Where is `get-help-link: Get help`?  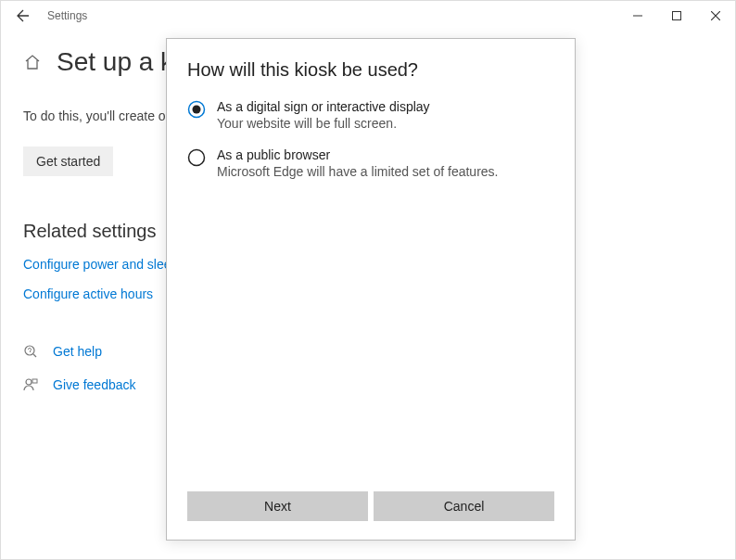 get-help-link: Get help is located at coordinates (78, 351).